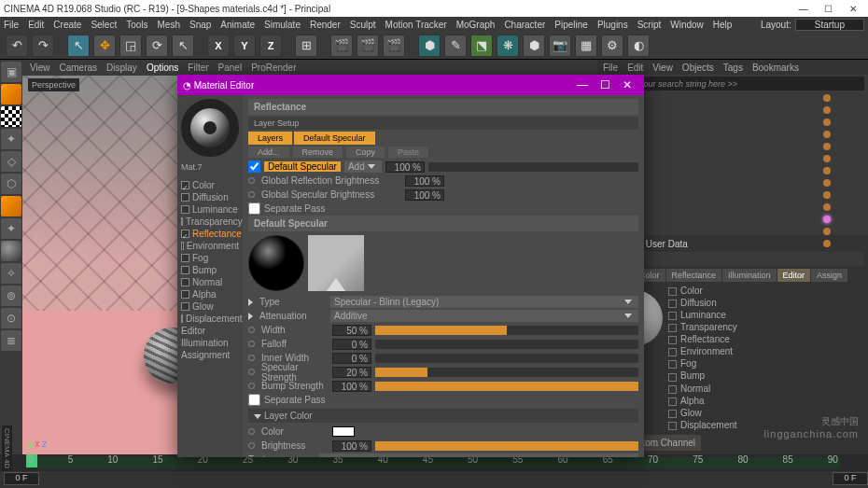  What do you see at coordinates (638, 46) in the screenshot?
I see `add-more: ◐` at bounding box center [638, 46].